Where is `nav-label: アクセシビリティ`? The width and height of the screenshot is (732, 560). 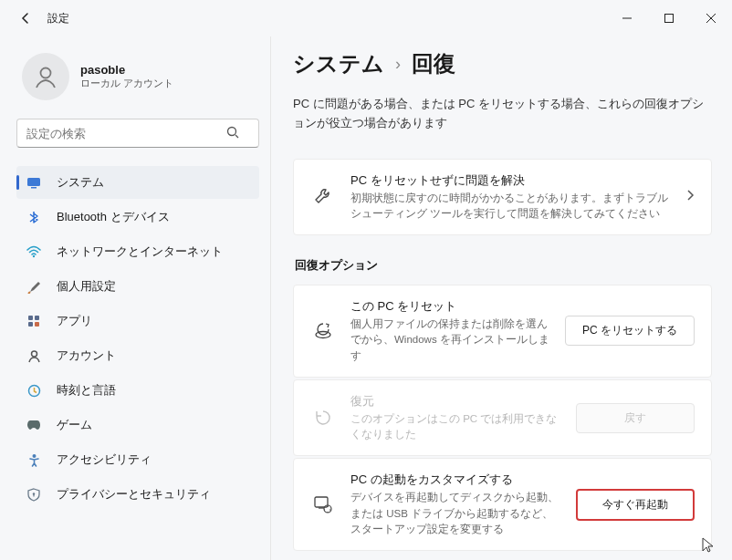 nav-label: アクセシビリティ is located at coordinates (104, 460).